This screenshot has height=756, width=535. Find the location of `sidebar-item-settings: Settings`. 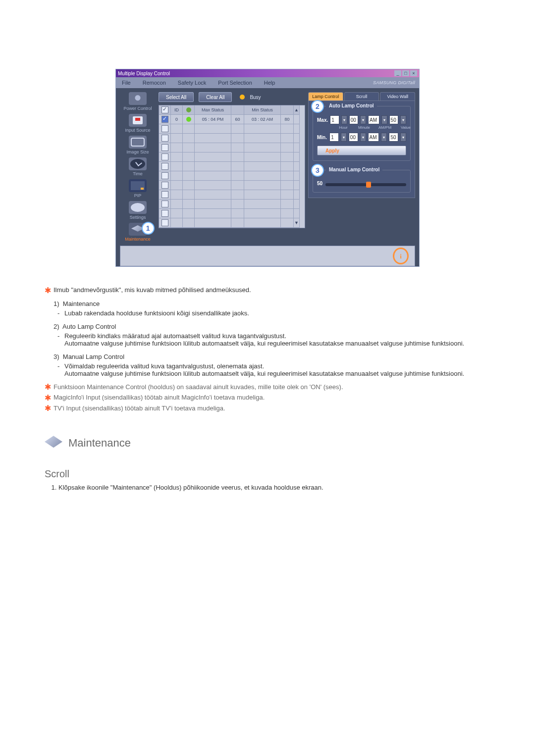

sidebar-item-settings: Settings is located at coordinates (138, 210).